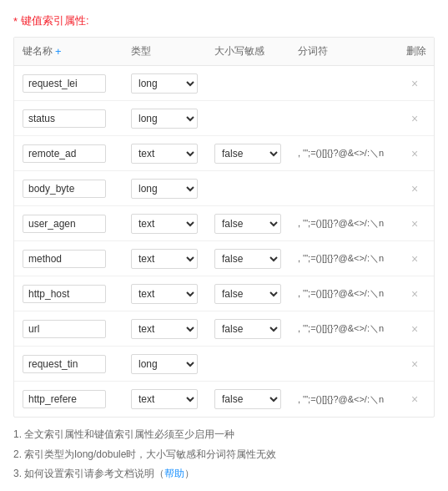 Image resolution: width=448 pixels, height=491 pixels. I want to click on add-row-icon: +, so click(58, 52).